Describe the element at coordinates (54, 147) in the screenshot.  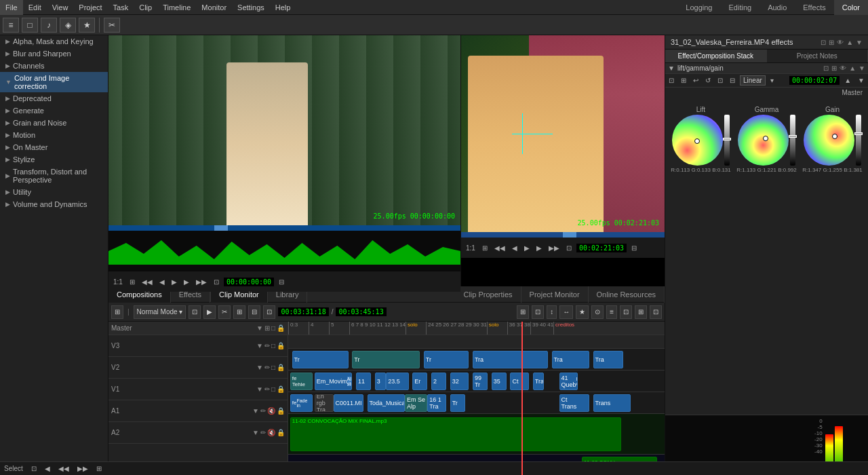
I see `sidebar-item-onmaster: ▶ On Master` at that location.